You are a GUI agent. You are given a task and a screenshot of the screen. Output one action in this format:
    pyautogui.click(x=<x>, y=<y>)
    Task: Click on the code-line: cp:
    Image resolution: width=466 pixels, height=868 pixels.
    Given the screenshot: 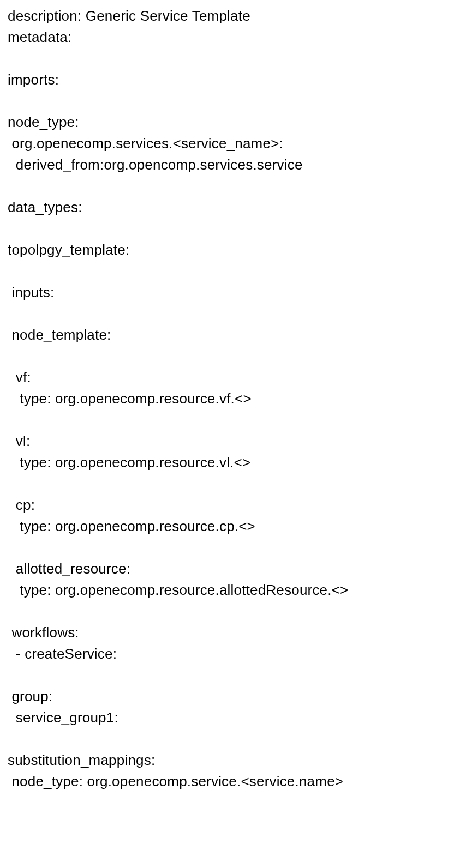 What is the action you would take?
    pyautogui.click(x=233, y=505)
    